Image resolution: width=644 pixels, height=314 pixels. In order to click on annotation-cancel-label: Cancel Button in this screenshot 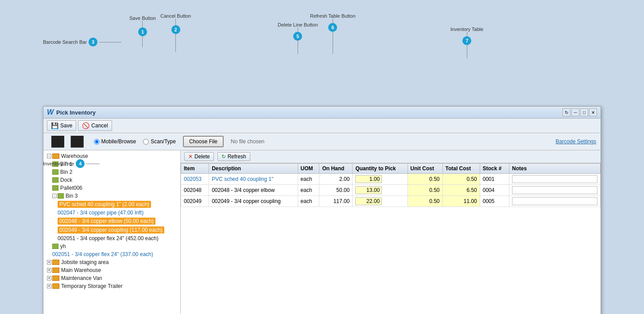, I will do `click(175, 16)`.